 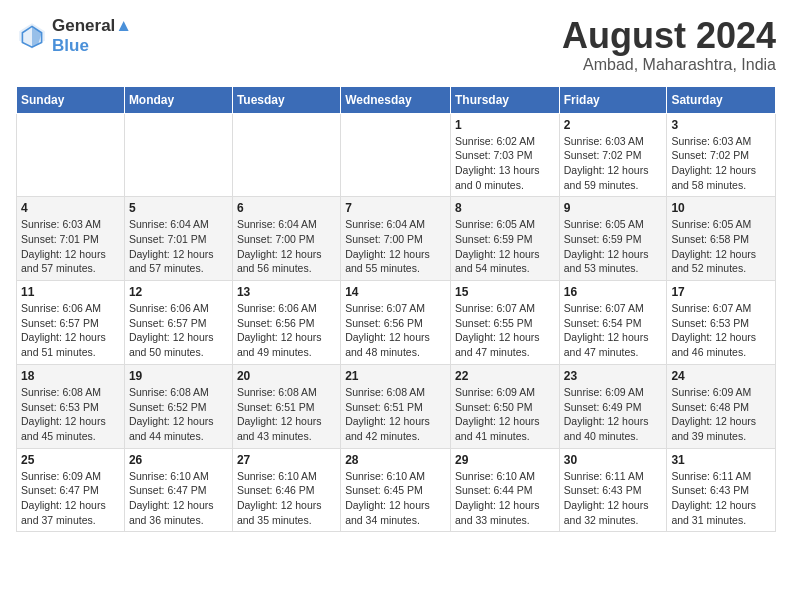 What do you see at coordinates (178, 246) in the screenshot?
I see `day-info: Sunrise: 6:04 AM Sunset: 7:01 PM Dayligh…` at bounding box center [178, 246].